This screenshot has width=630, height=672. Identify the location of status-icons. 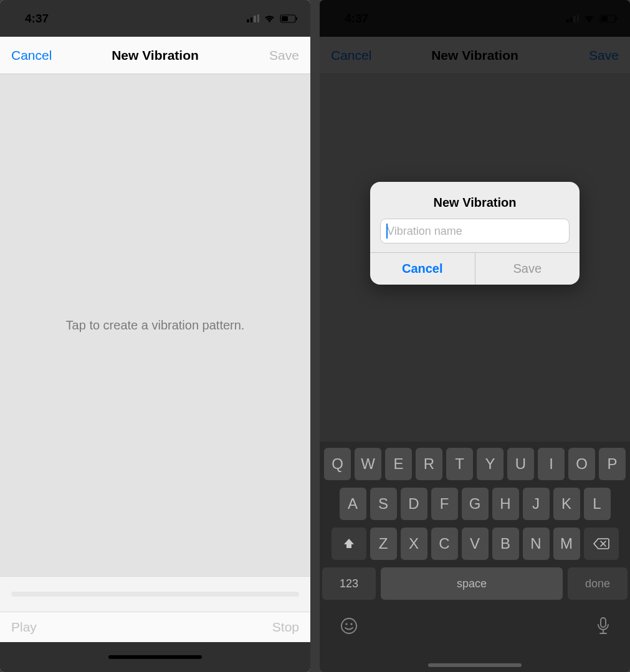
(272, 19).